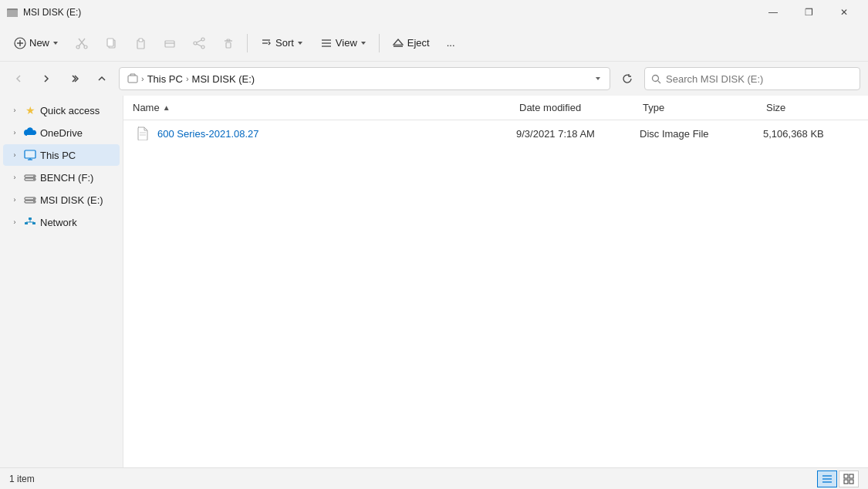 The image size is (868, 489). I want to click on copy-icon, so click(111, 43).